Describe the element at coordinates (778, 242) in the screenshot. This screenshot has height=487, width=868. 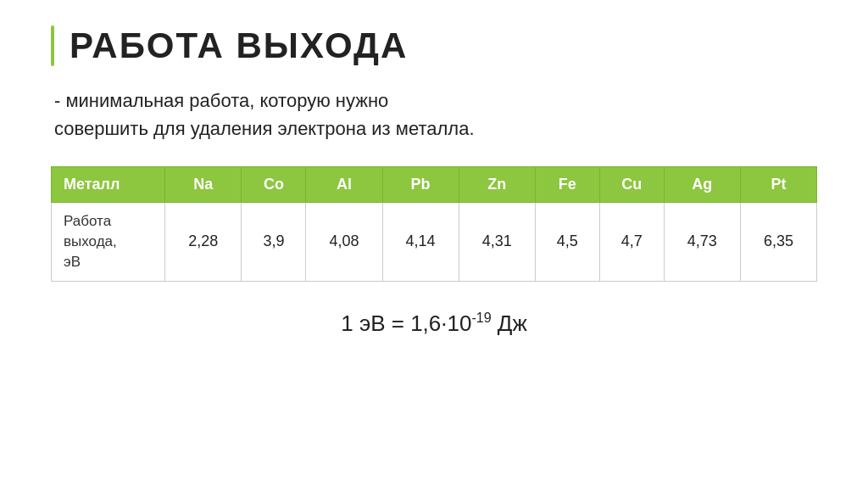
I see `cell-pt: 6,35` at that location.